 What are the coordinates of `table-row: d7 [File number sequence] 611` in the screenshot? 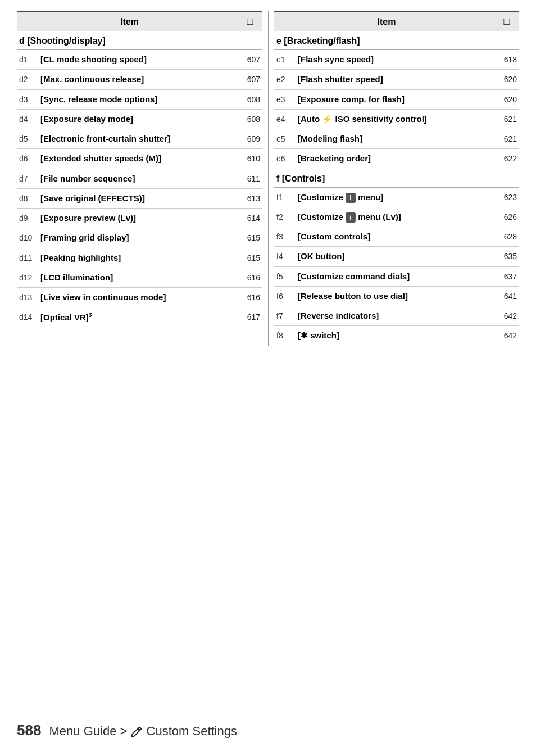 It's located at (139, 179).